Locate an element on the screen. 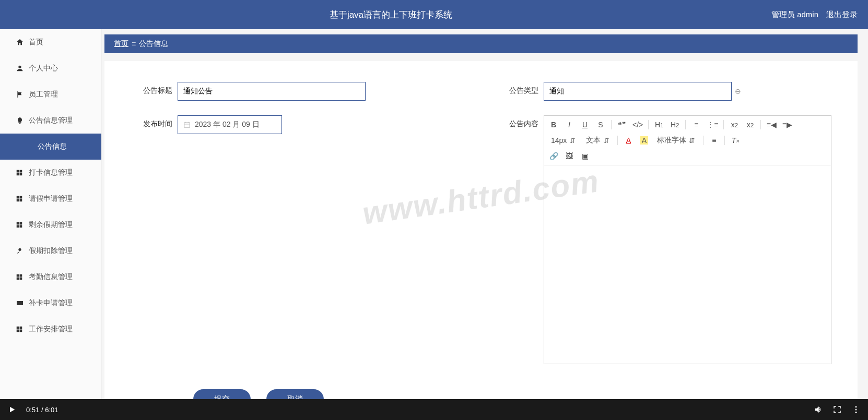 The width and height of the screenshot is (868, 420). person-icon is located at coordinates (20, 68).